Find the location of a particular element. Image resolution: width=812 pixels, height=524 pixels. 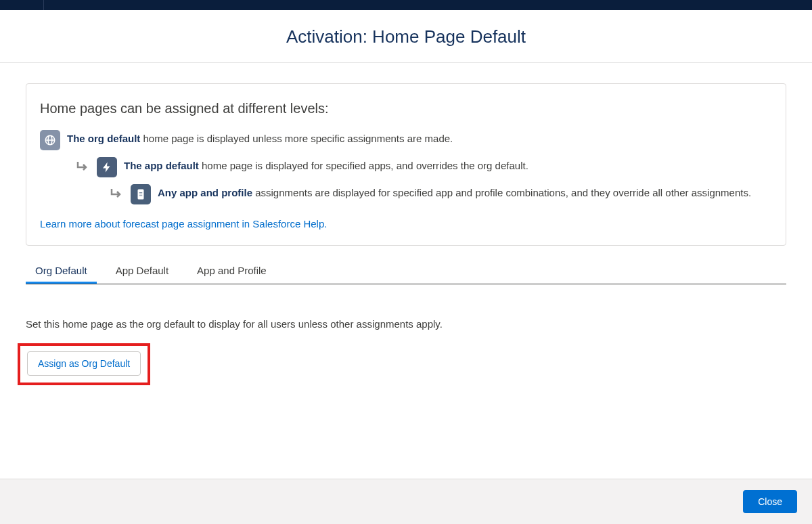

bolt-icon is located at coordinates (107, 167).